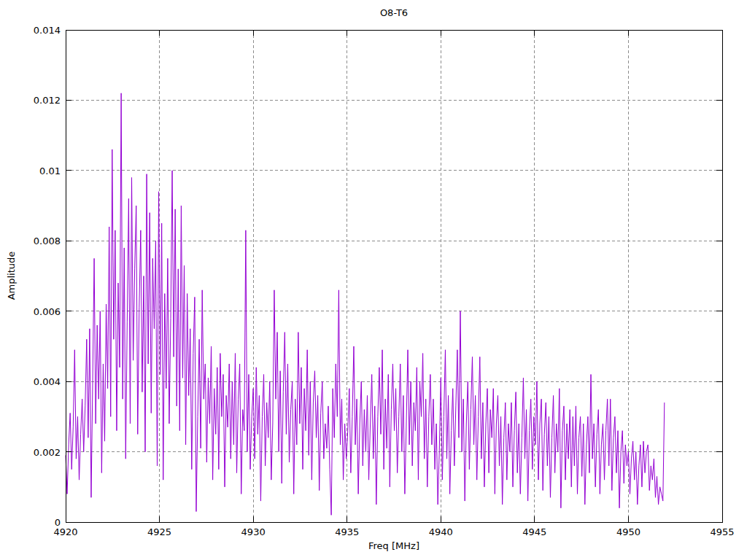 The height and width of the screenshot is (560, 747). I want to click on y-tick-label: 0.012, so click(31, 101).